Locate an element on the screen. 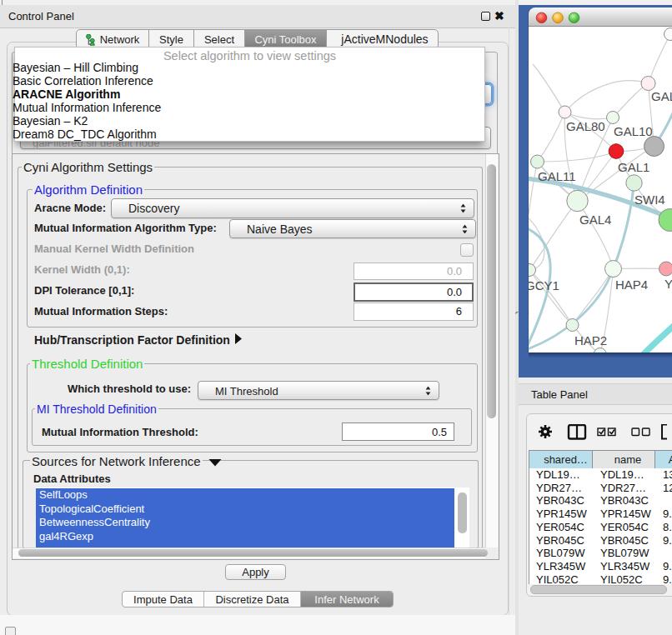  svg-text: GAL is located at coordinates (662, 97).